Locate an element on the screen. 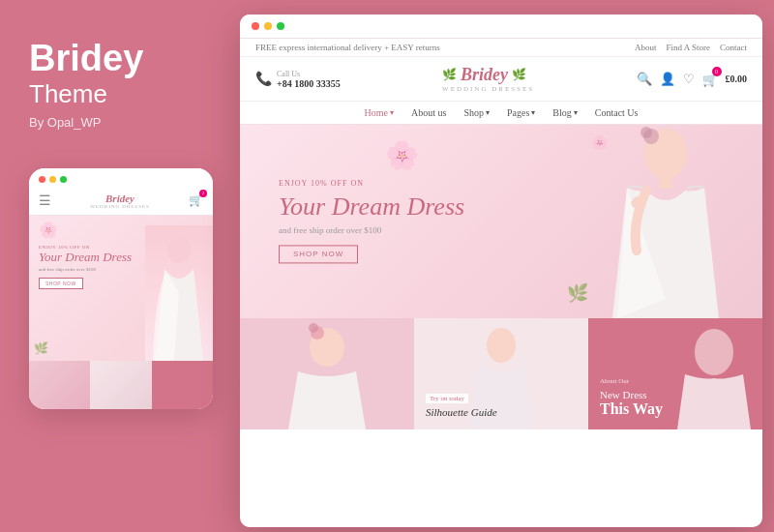 This screenshot has height=532, width=774. mobile-logo: Bridey WEDDING DRESSES is located at coordinates (120, 201).